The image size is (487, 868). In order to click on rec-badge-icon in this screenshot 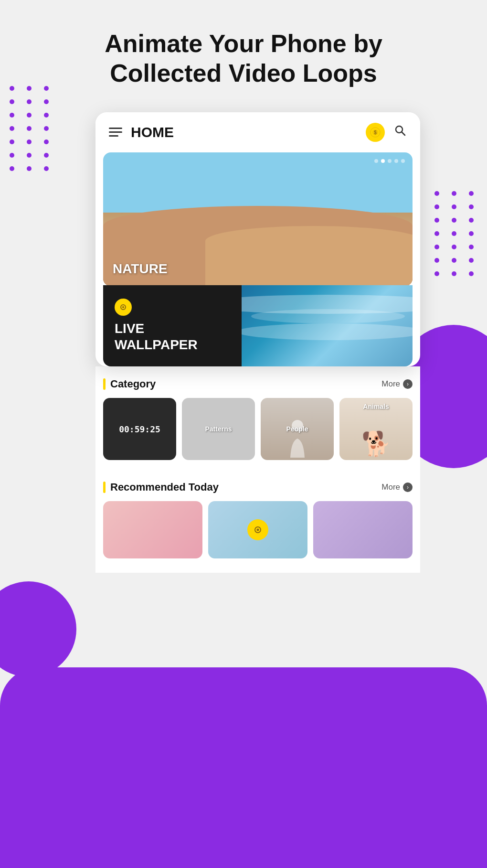, I will do `click(258, 530)`.